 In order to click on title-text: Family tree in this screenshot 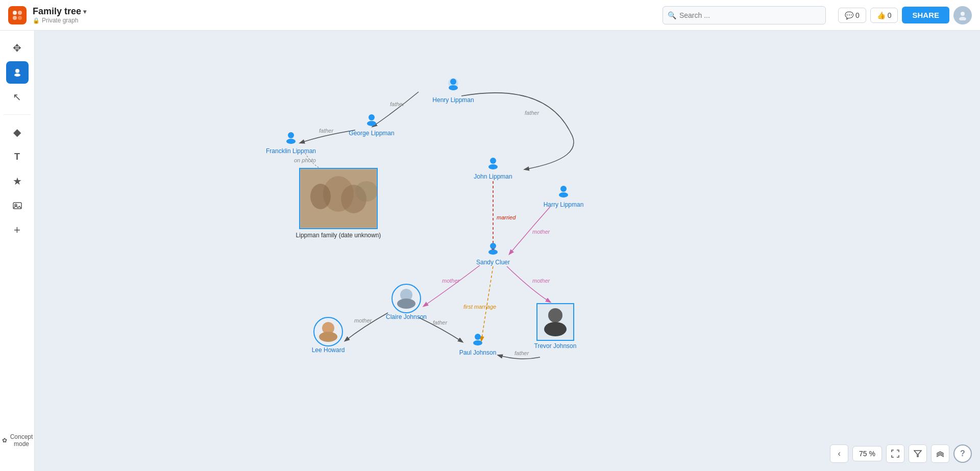, I will do `click(57, 11)`.